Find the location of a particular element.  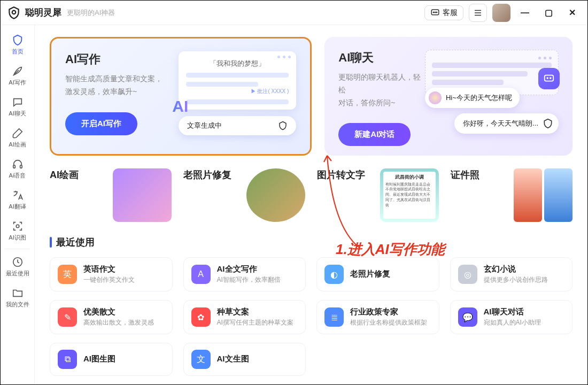

hero-write-desc: 智能生成高质量文章和文案，激发灵感，效率飙升~ is located at coordinates (114, 86).